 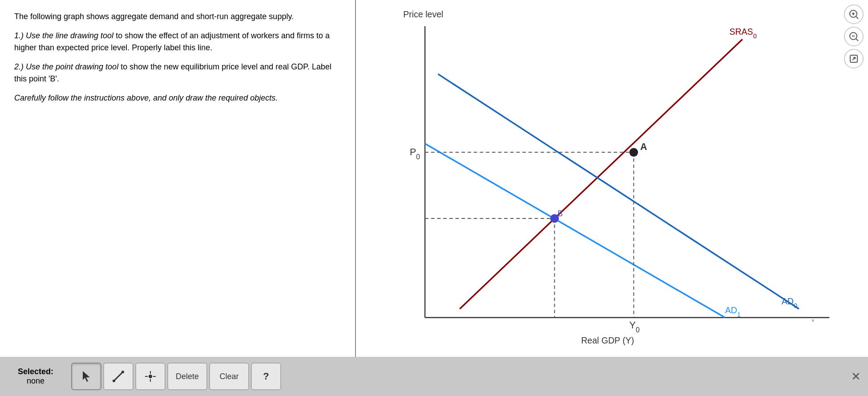 What do you see at coordinates (36, 381) in the screenshot?
I see `selected-value: none` at bounding box center [36, 381].